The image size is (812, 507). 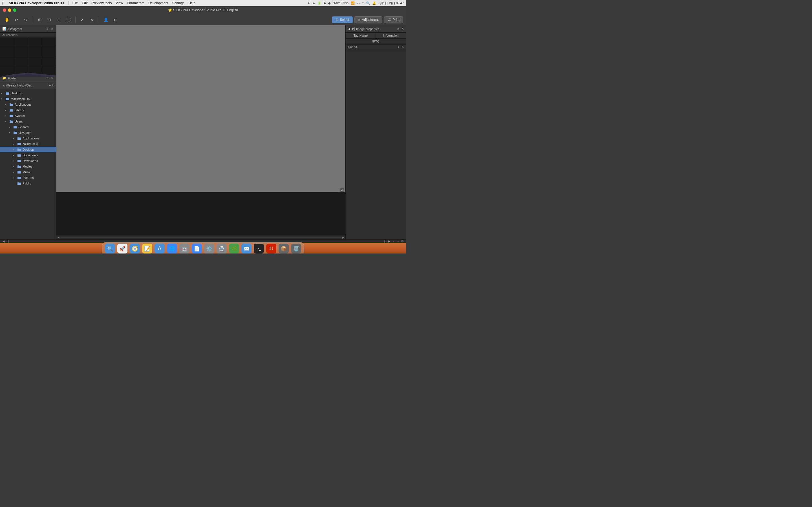 What do you see at coordinates (15, 178) in the screenshot?
I see `tree-arrow-pictures: ▸` at bounding box center [15, 178].